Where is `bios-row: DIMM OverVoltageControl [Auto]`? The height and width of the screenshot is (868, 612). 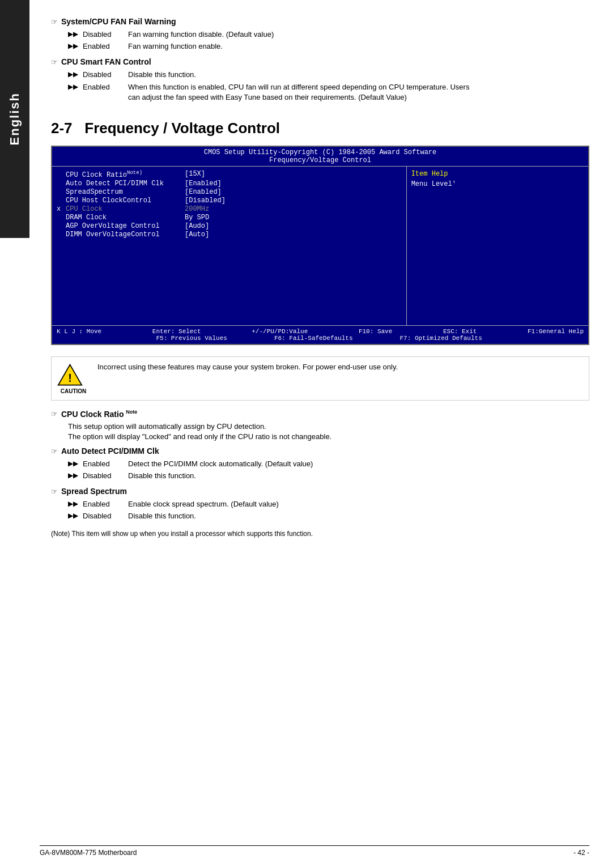 bios-row: DIMM OverVoltageControl [Auto] is located at coordinates (229, 235).